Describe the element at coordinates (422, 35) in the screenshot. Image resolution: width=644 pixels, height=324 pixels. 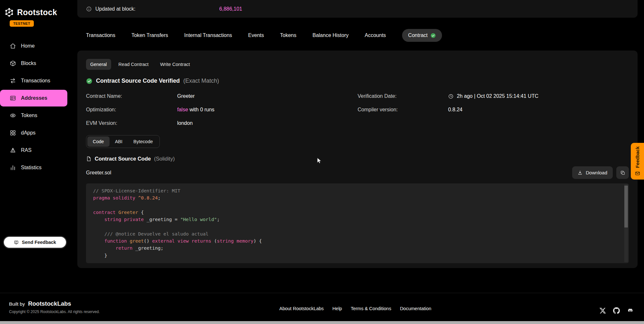
I see `tab-contract: Contract` at that location.